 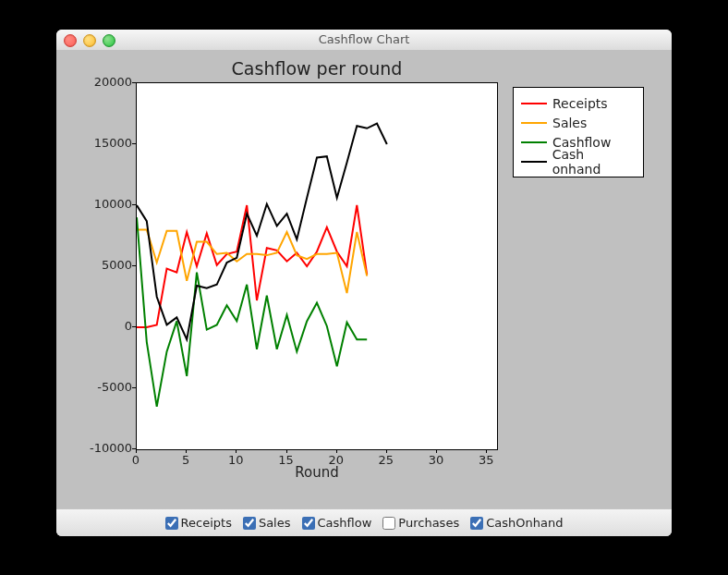 What do you see at coordinates (578, 122) in the screenshot?
I see `legend-item: Sales` at bounding box center [578, 122].